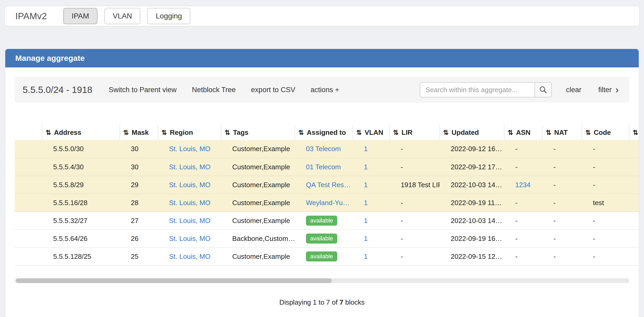 The width and height of the screenshot is (644, 317). Describe the element at coordinates (543, 90) in the screenshot. I see `search-button` at that location.